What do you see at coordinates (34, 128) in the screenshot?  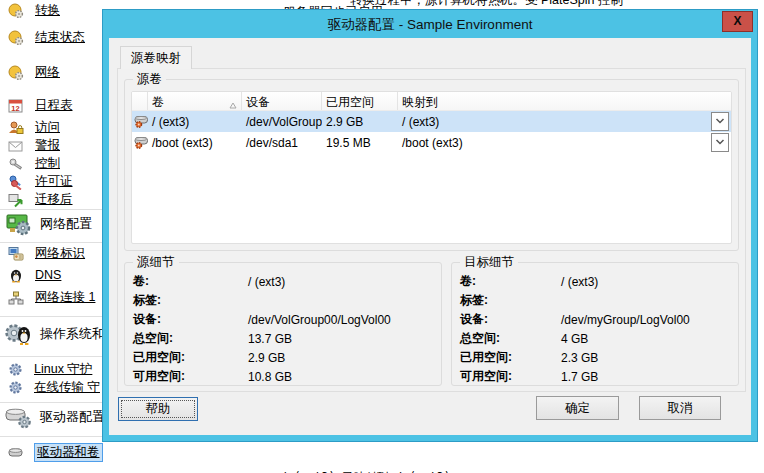 I see `sidebar-item-access: 访问` at bounding box center [34, 128].